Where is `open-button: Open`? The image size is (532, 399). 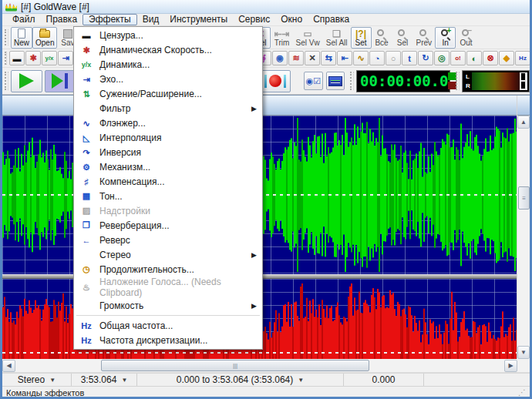 open-button: Open is located at coordinates (45, 38).